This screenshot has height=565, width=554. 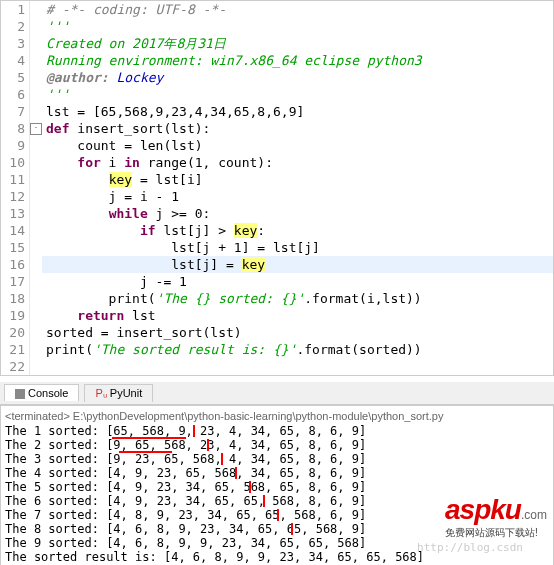 What do you see at coordinates (16, 316) in the screenshot?
I see `line-number: 19` at bounding box center [16, 316].